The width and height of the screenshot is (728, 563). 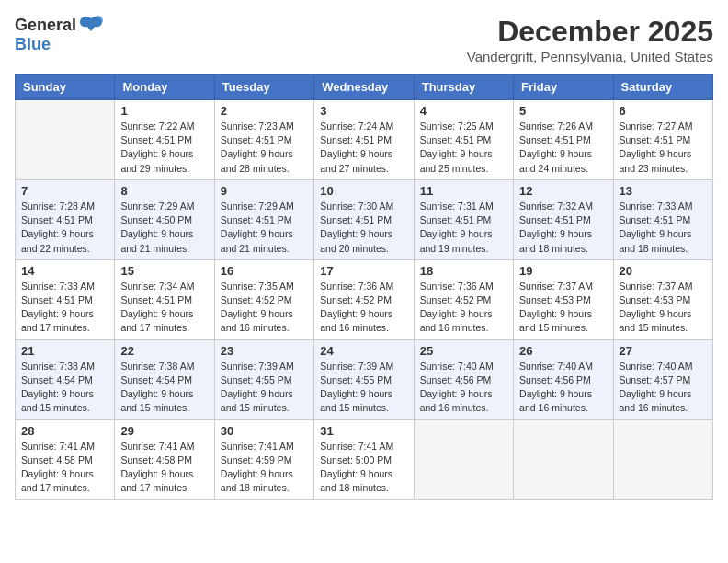 What do you see at coordinates (563, 228) in the screenshot?
I see `day-info: Sunrise: 7:32 AMSunset: 4:51 PMDaylight:…` at bounding box center [563, 228].